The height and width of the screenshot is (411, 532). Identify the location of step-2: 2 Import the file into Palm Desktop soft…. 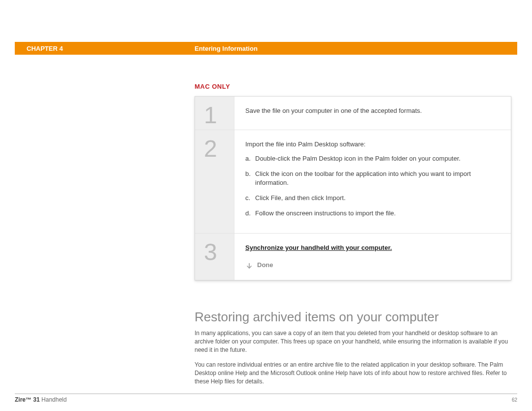
(353, 181).